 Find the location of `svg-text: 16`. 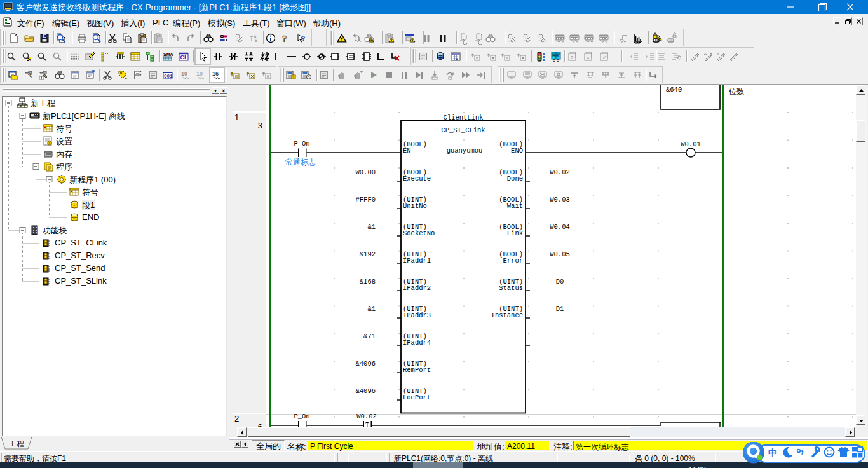

svg-text: 16 is located at coordinates (215, 74).